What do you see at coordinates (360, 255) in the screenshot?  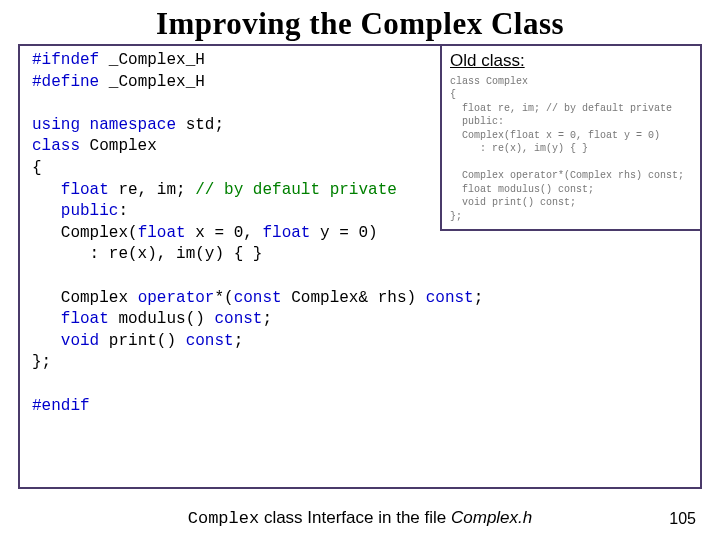 I see `code-line: : re(x), im(y) { }` at bounding box center [360, 255].